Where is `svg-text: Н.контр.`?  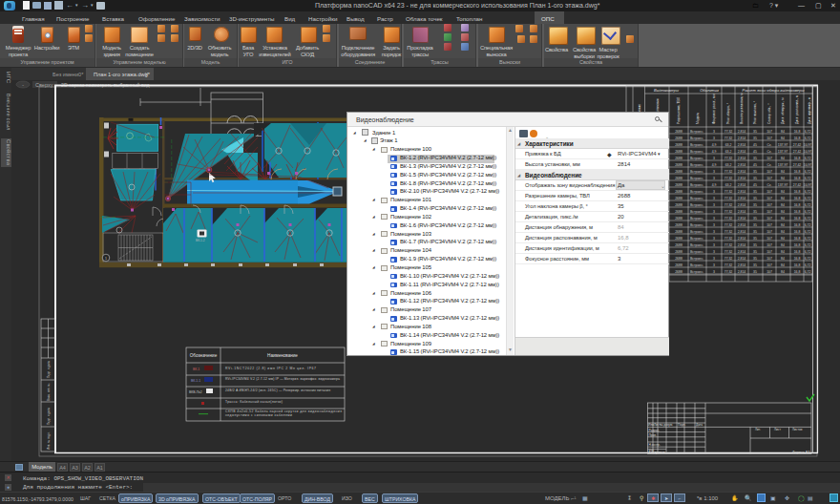
svg-text: Н.контр. is located at coordinates (655, 445).